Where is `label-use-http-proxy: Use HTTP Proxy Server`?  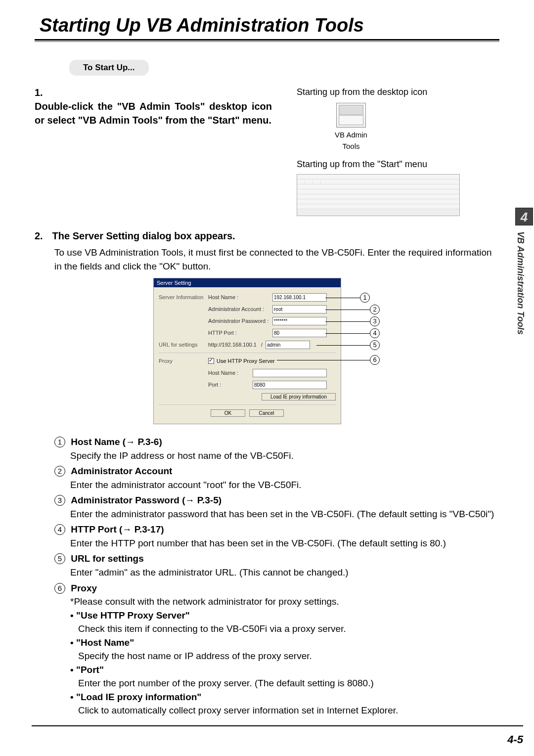 label-use-http-proxy: Use HTTP Proxy Server is located at coordinates (246, 361).